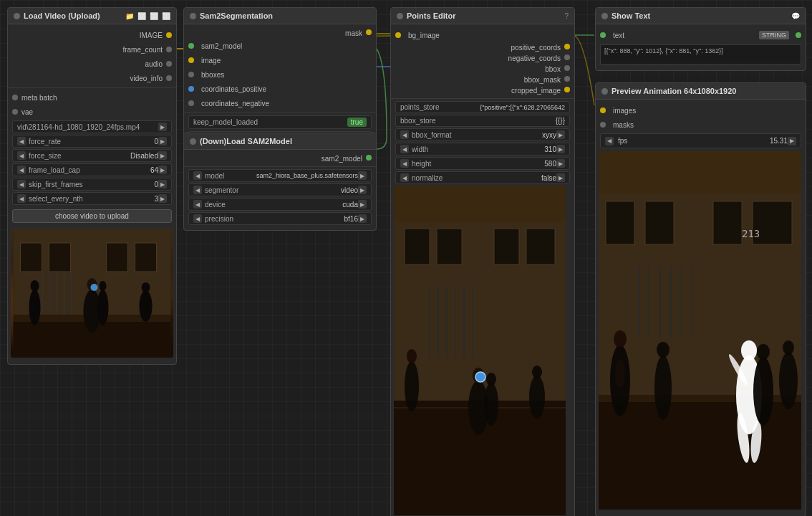 The height and width of the screenshot is (516, 812). What do you see at coordinates (362, 190) in the screenshot?
I see `seg-right: ▶` at bounding box center [362, 190].